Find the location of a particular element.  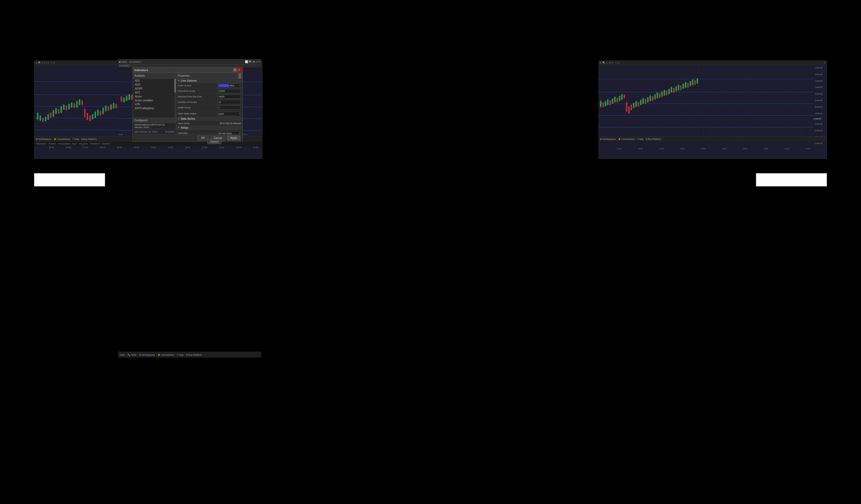

distance-row: Distance from the First... is located at coordinates (209, 97).